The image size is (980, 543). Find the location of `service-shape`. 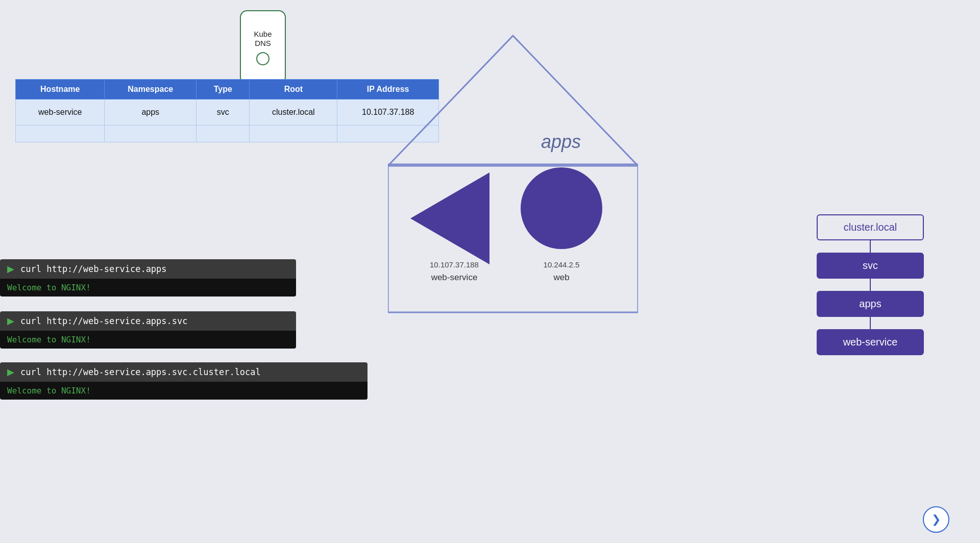

service-shape is located at coordinates (450, 218).